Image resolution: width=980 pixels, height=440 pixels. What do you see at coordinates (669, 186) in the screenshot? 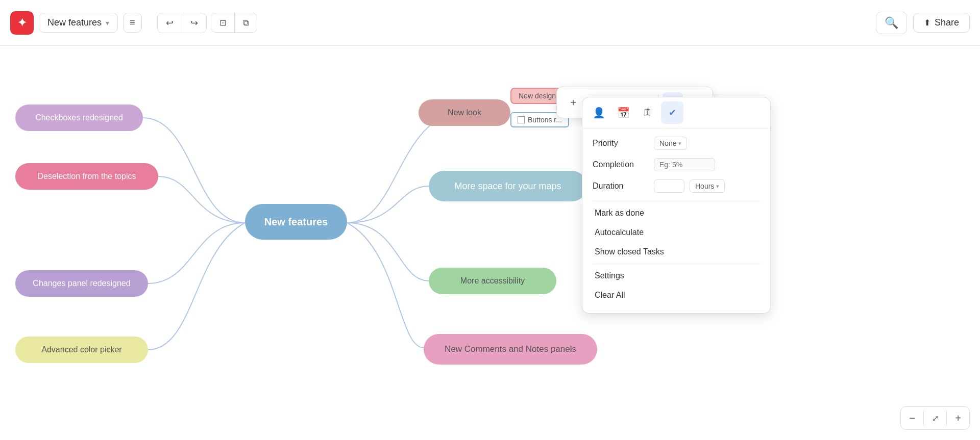
I see `duration-input` at bounding box center [669, 186].